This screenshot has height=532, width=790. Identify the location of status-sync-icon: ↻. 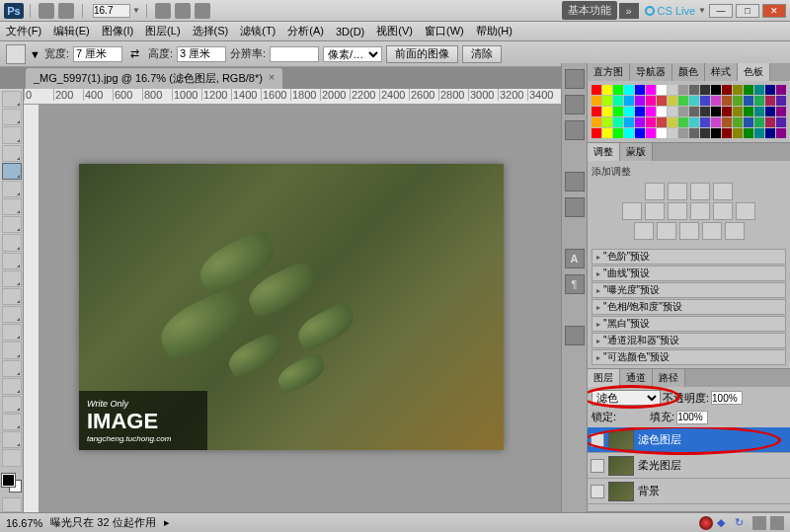
(742, 523).